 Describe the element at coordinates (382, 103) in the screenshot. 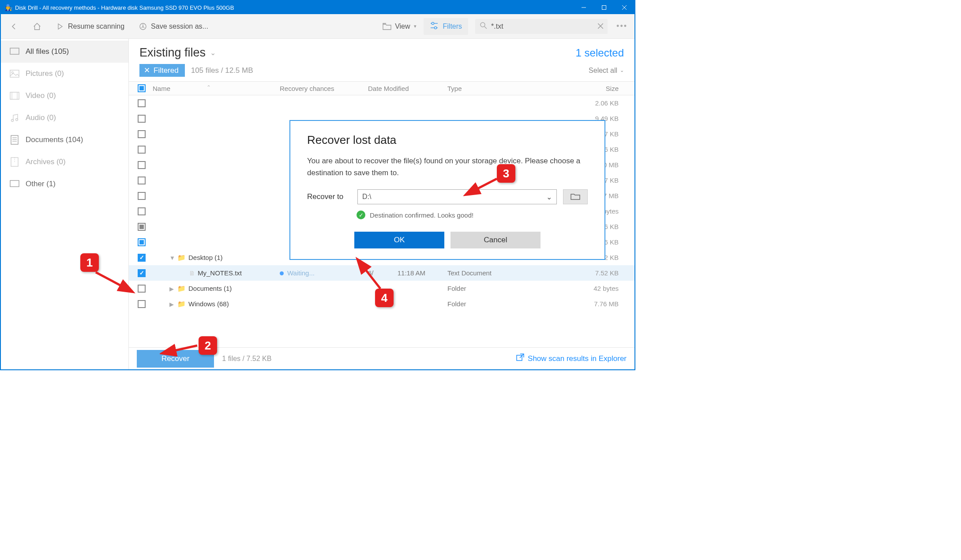

I see `table-row: 2.06 KB` at that location.